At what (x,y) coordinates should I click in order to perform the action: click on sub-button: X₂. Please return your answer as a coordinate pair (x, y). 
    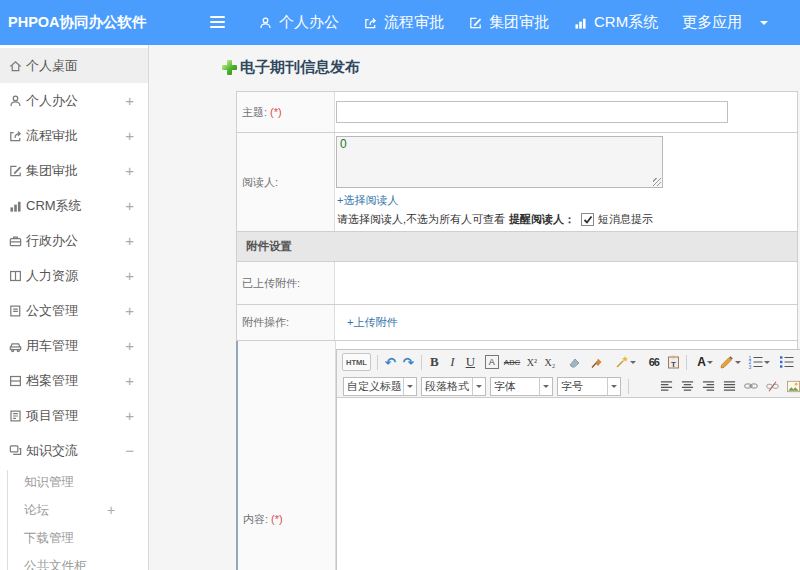
    Looking at the image, I should click on (550, 362).